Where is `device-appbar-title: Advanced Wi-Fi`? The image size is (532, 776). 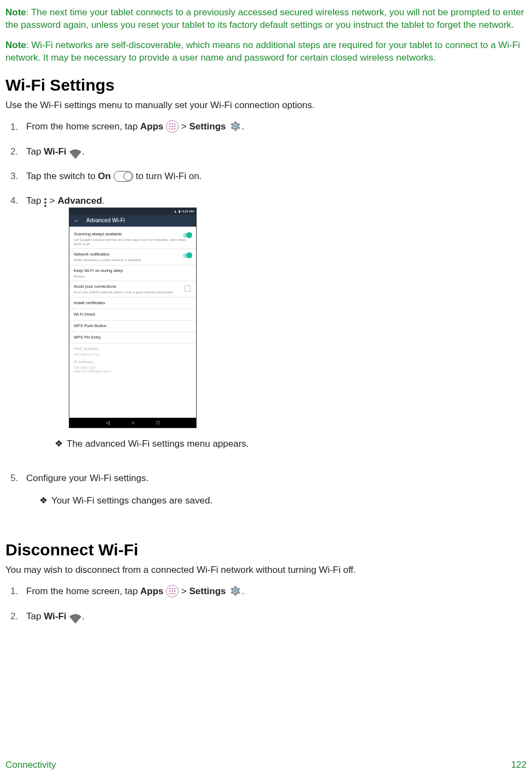
device-appbar-title: Advanced Wi-Fi is located at coordinates (106, 221).